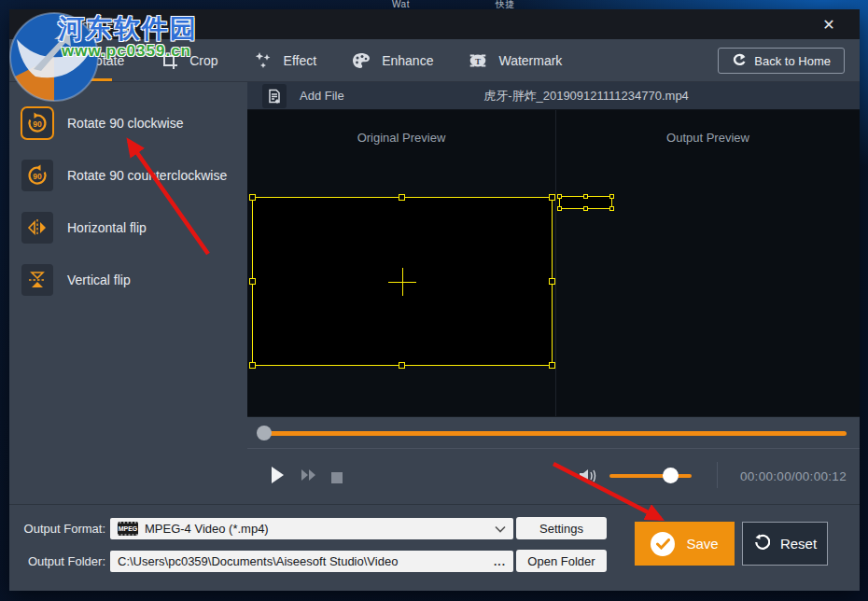  What do you see at coordinates (762, 543) in the screenshot?
I see `reset-icon` at bounding box center [762, 543].